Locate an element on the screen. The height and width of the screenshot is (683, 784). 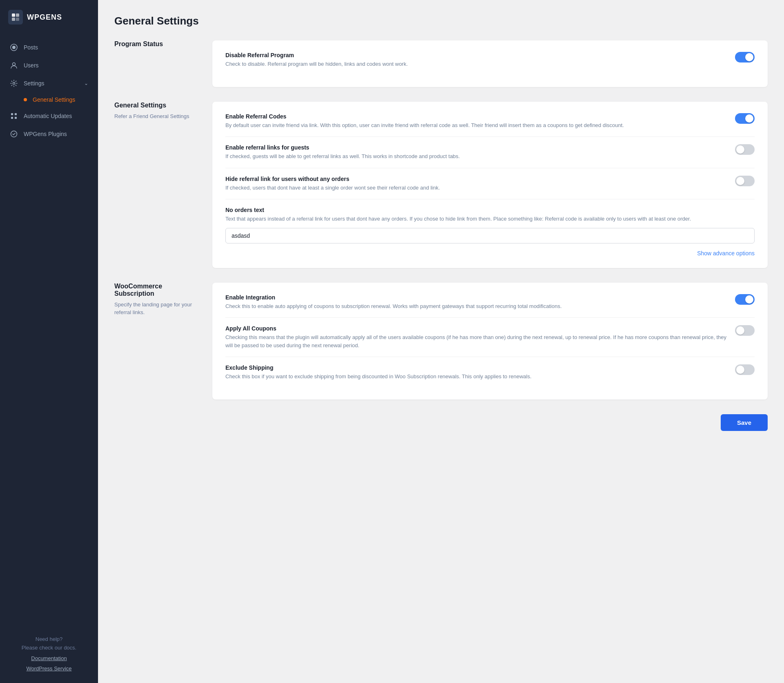
toggle-disable-referral-program is located at coordinates (745, 57).